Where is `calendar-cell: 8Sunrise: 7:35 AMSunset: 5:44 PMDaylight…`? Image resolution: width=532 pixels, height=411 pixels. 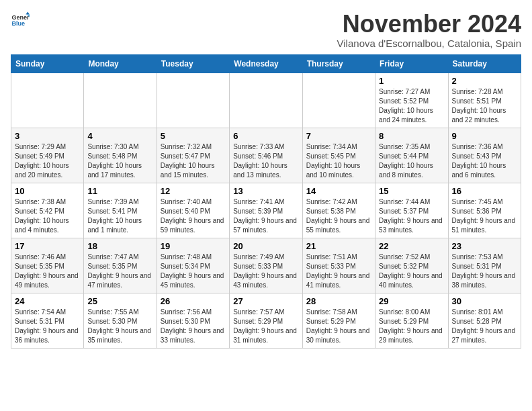 calendar-cell: 8Sunrise: 7:35 AMSunset: 5:44 PMDaylight… is located at coordinates (412, 155).